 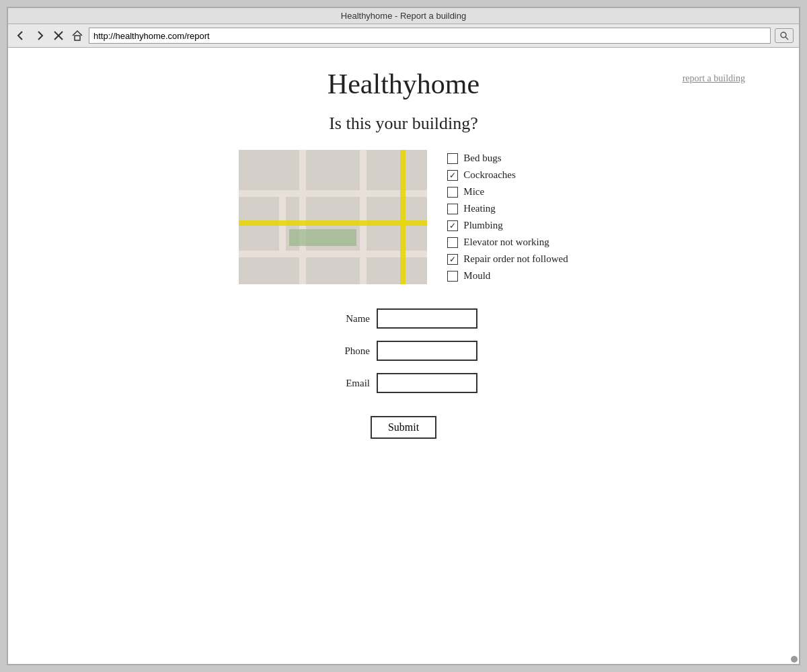 I want to click on address-bar, so click(x=430, y=36).